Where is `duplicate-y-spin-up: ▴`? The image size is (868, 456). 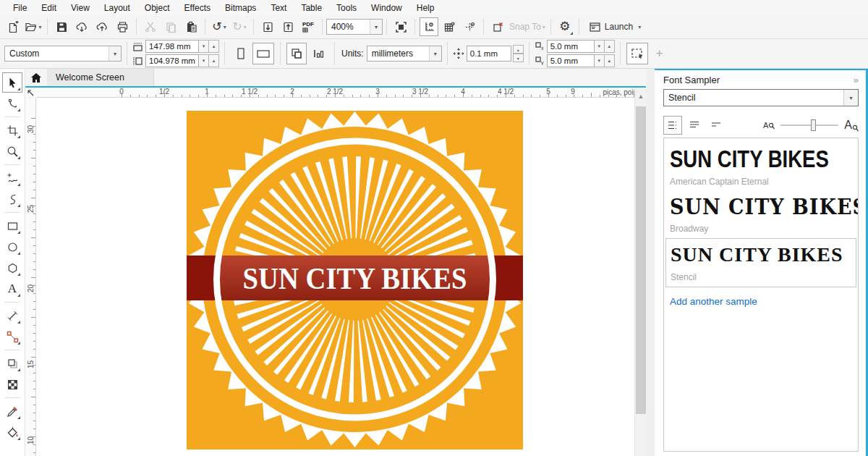 duplicate-y-spin-up: ▴ is located at coordinates (610, 61).